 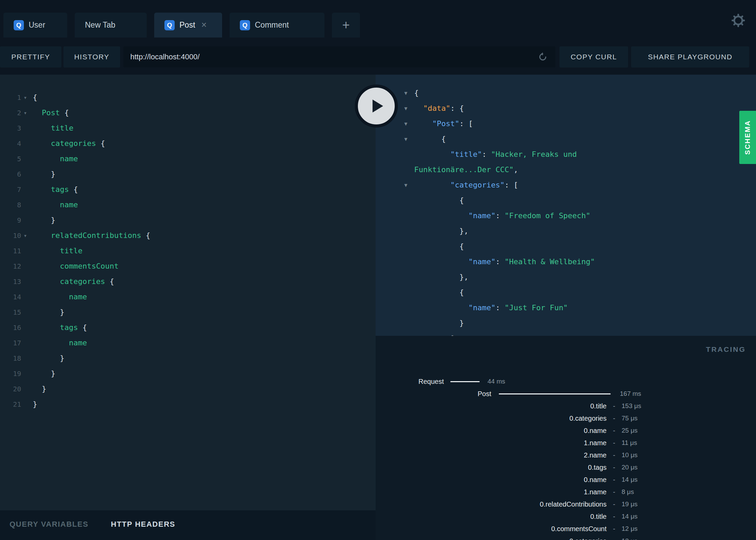 What do you see at coordinates (566, 529) in the screenshot?
I see `trace-row-field: 0.commentsCount-12 μs` at bounding box center [566, 529].